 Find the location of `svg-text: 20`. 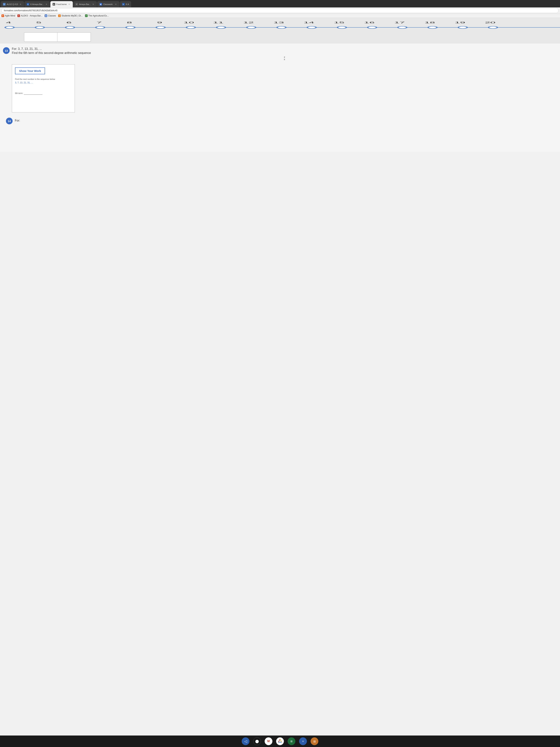

svg-text: 20 is located at coordinates (490, 22).